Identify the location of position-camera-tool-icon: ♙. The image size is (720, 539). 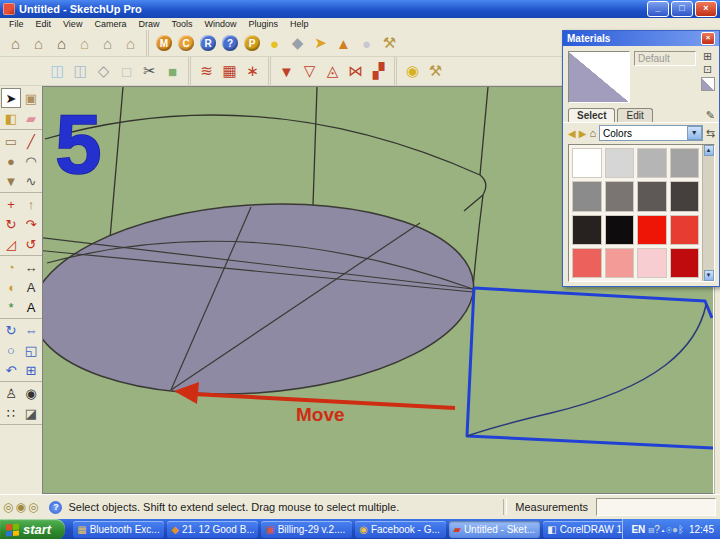
(11, 393).